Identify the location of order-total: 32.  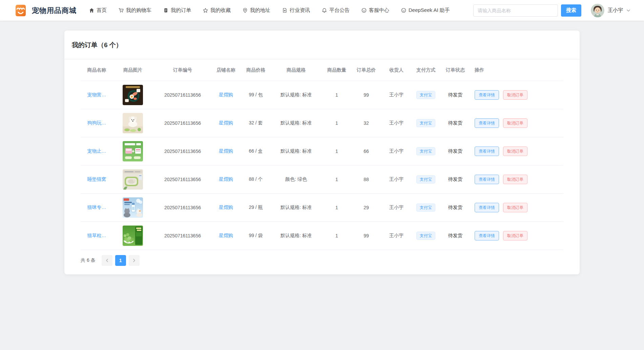
(366, 123).